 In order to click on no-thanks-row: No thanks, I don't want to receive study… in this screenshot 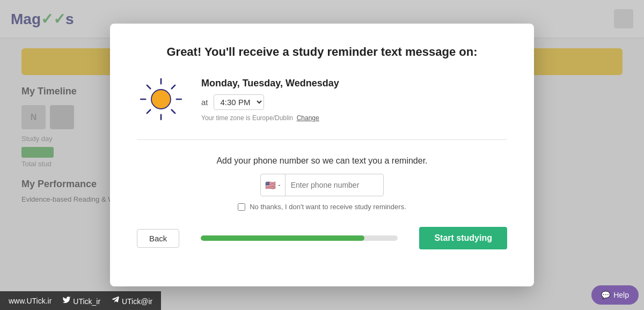, I will do `click(322, 207)`.